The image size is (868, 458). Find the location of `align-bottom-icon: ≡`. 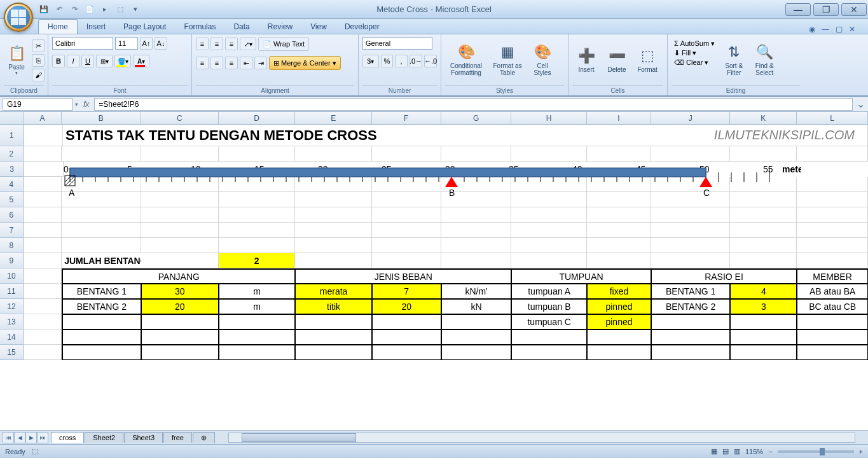

align-bottom-icon: ≡ is located at coordinates (231, 44).